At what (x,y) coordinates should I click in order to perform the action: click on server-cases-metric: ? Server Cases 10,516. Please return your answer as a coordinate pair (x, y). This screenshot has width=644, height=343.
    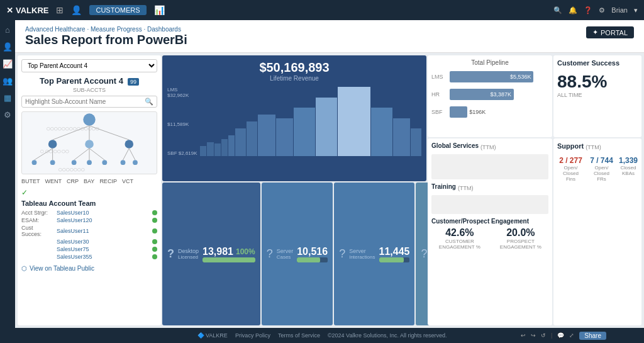
    Looking at the image, I should click on (297, 254).